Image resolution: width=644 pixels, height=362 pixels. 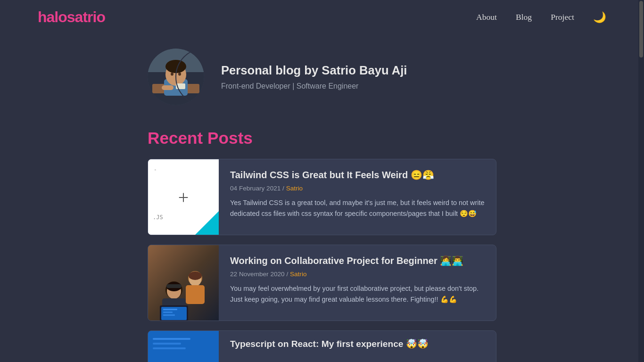 What do you see at coordinates (357, 208) in the screenshot?
I see `post-excerpt-1: Yes Tailwind CSS is a great tool, and ma…` at bounding box center [357, 208].